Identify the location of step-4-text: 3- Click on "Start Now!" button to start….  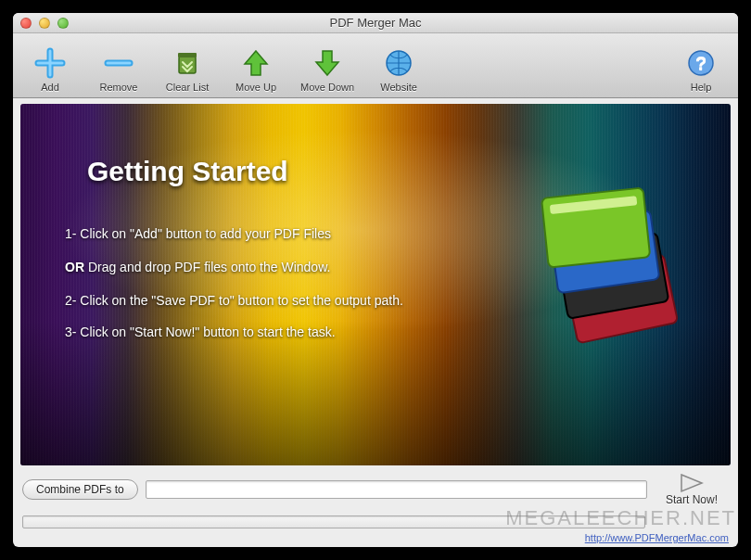
(200, 332).